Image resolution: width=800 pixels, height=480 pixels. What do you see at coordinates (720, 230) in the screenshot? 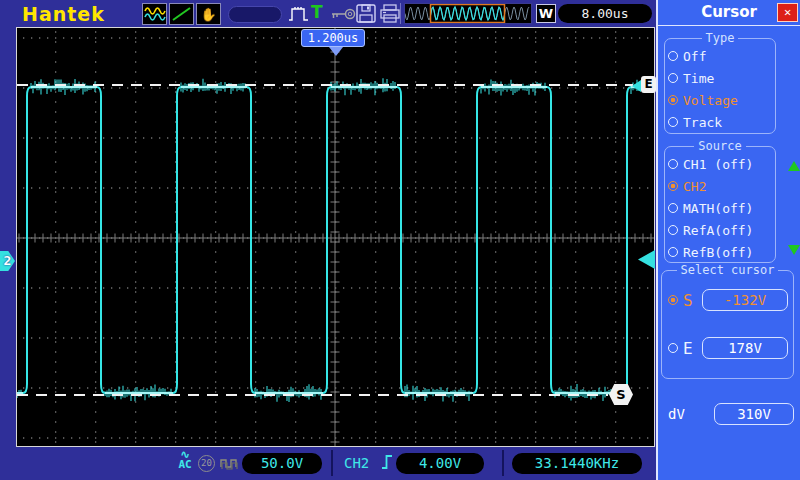
I see `radio-source-refa: RefA(off)` at bounding box center [720, 230].